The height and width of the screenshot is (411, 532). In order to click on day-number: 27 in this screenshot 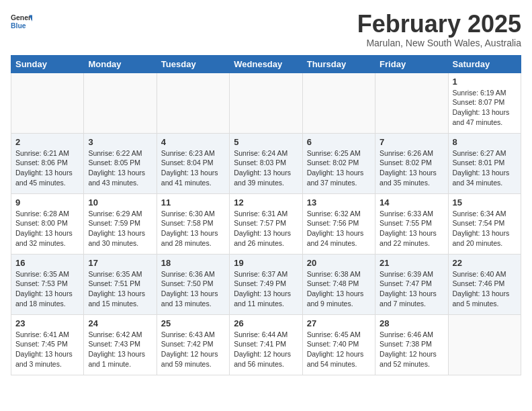, I will do `click(339, 324)`.